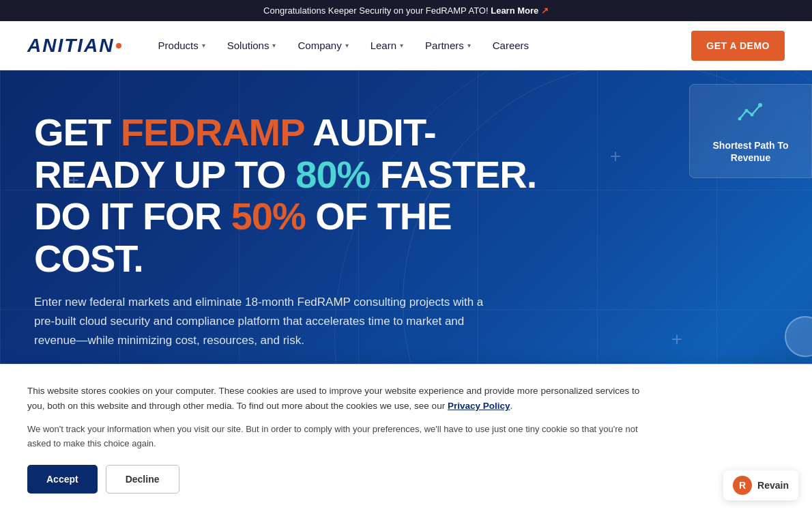  I want to click on privacy-policy-link: Privacy Policy, so click(479, 405).